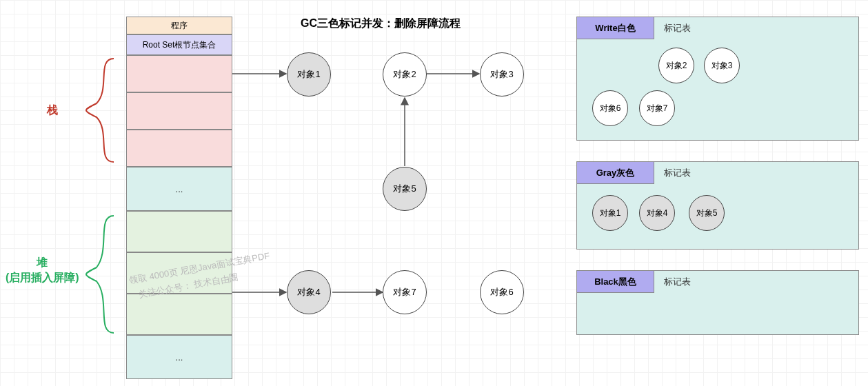 Image resolution: width=868 pixels, height=386 pixels. What do you see at coordinates (502, 74) in the screenshot?
I see `node-3: 对象3` at bounding box center [502, 74].